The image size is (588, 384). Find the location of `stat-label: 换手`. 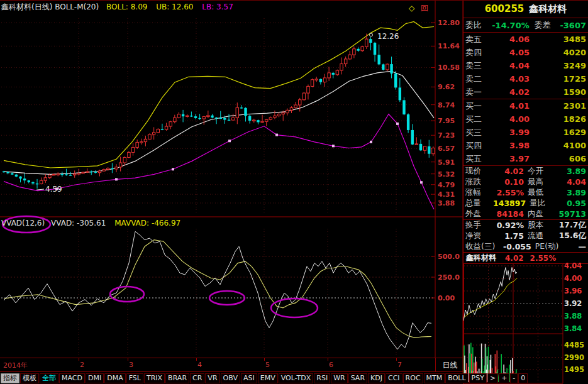

stat-label: 换手 is located at coordinates (479, 225).